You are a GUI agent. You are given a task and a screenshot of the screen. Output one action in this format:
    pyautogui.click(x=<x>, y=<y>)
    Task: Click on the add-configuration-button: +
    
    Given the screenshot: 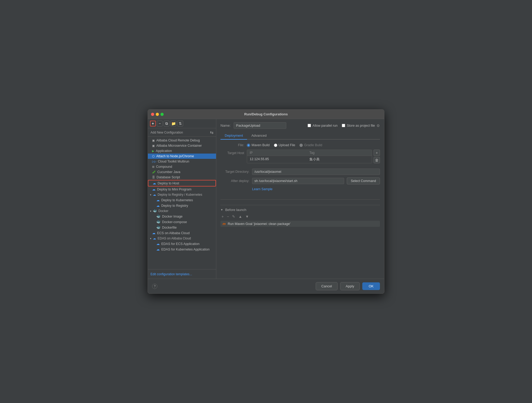 What is the action you would take?
    pyautogui.click(x=153, y=124)
    